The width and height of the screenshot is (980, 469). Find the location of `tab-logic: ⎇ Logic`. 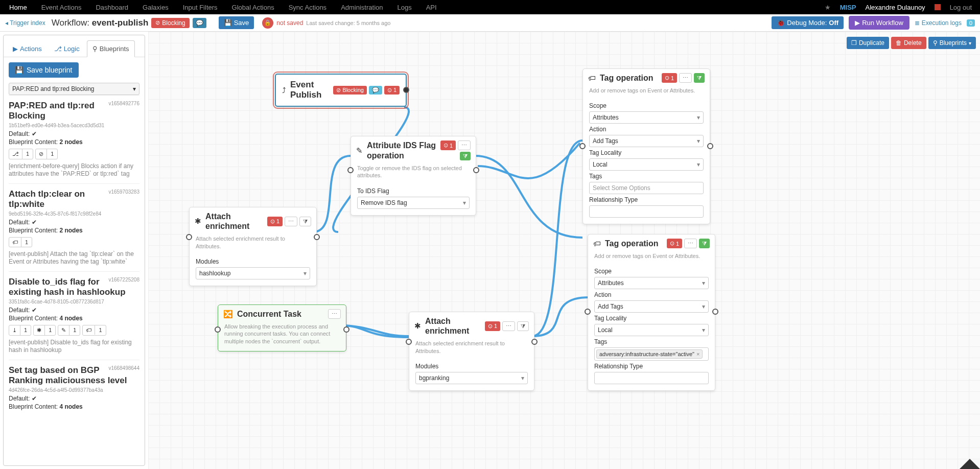

tab-logic: ⎇ Logic is located at coordinates (67, 49).